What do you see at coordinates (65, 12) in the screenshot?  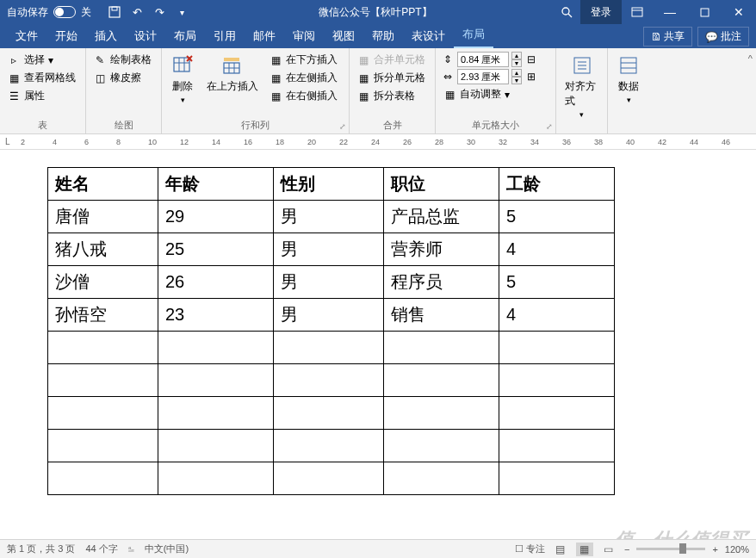 I see `toggle-switch` at bounding box center [65, 12].